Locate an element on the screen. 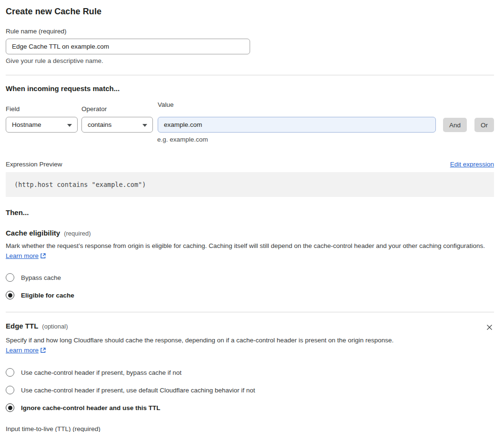 This screenshot has width=504, height=432. then-heading: Then... is located at coordinates (250, 213).